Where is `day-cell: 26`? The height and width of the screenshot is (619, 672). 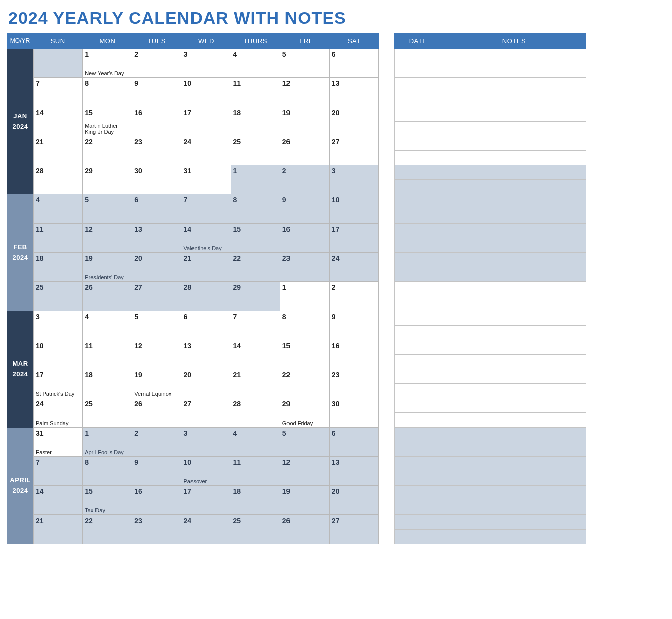 day-cell: 26 is located at coordinates (305, 151).